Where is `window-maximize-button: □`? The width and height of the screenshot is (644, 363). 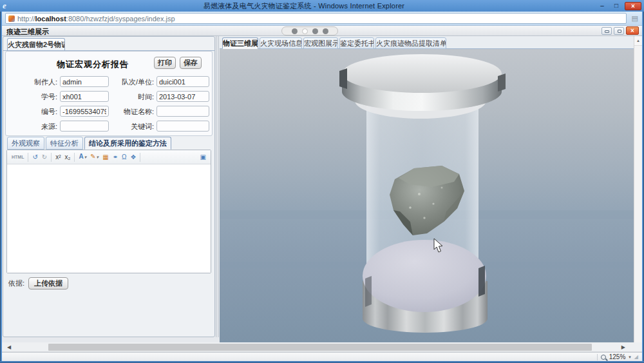 window-maximize-button: □ is located at coordinates (616, 6).